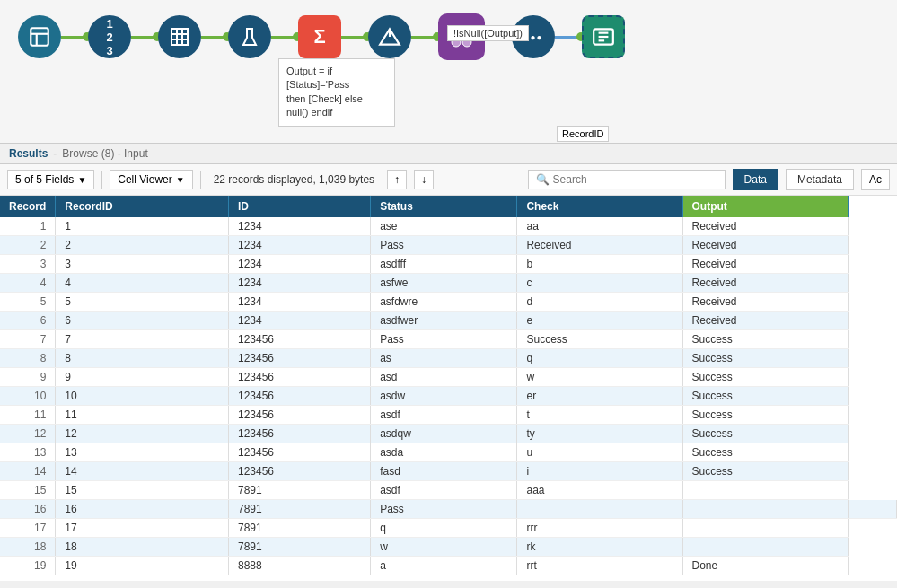 The image size is (897, 588). What do you see at coordinates (449, 434) in the screenshot?
I see `table-row: 1212123456asdqwtySuccess` at bounding box center [449, 434].